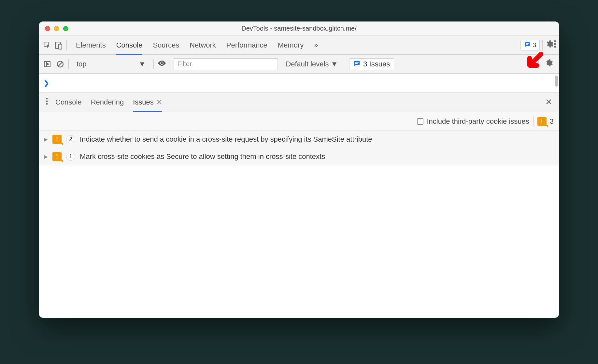  What do you see at coordinates (549, 102) in the screenshot?
I see `close-drawer-icon: ✕` at bounding box center [549, 102].